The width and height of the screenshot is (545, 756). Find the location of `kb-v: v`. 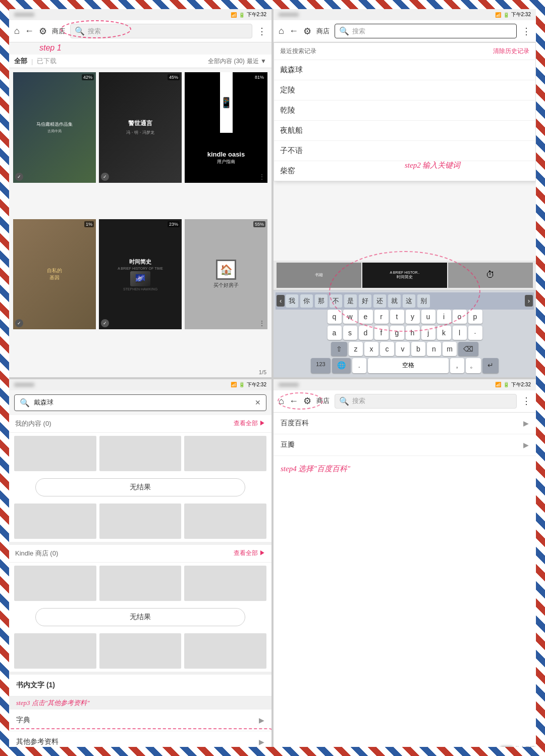

kb-v: v is located at coordinates (403, 349).